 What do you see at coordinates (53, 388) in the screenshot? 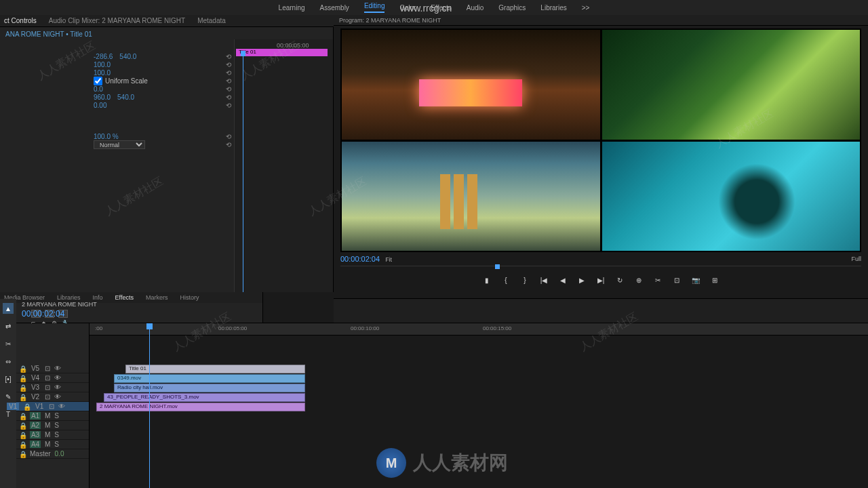
I see `track-header-v3: 🔒V3⊡👁` at bounding box center [53, 388].